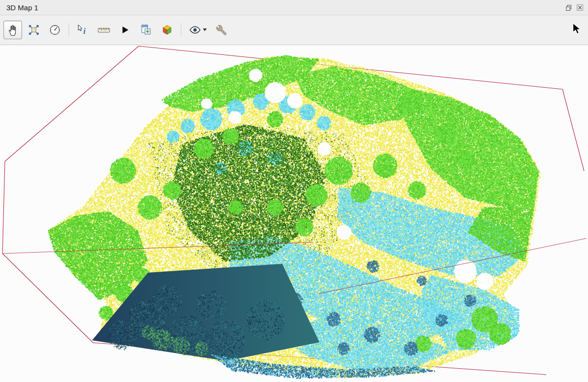 This screenshot has width=588, height=382. Describe the element at coordinates (294, 8) in the screenshot. I see `titlebar: 3D Map 1` at that location.